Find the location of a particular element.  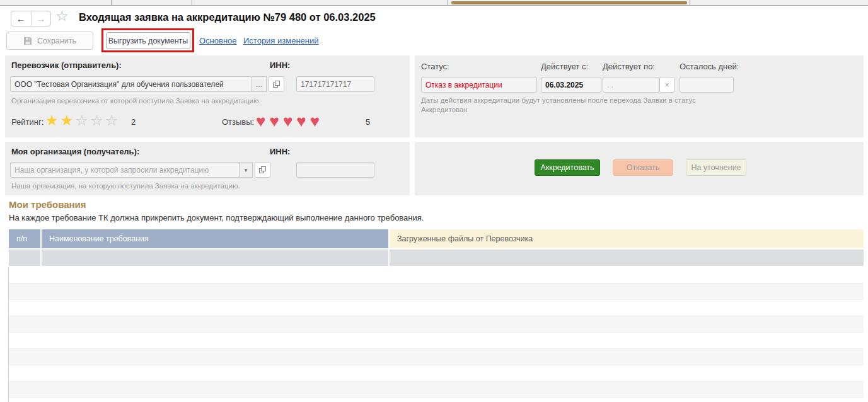

nav-link-main: Основное is located at coordinates (218, 40).